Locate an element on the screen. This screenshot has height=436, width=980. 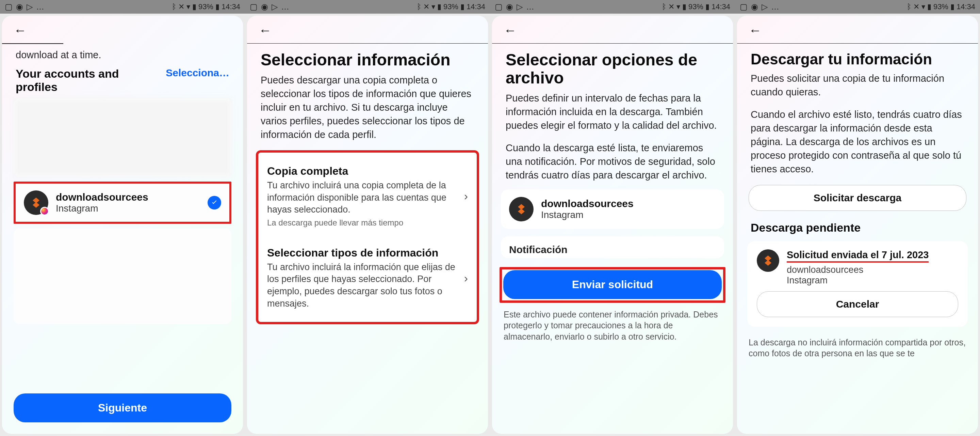
option-title: Seleccionar tipos de información is located at coordinates (363, 253).